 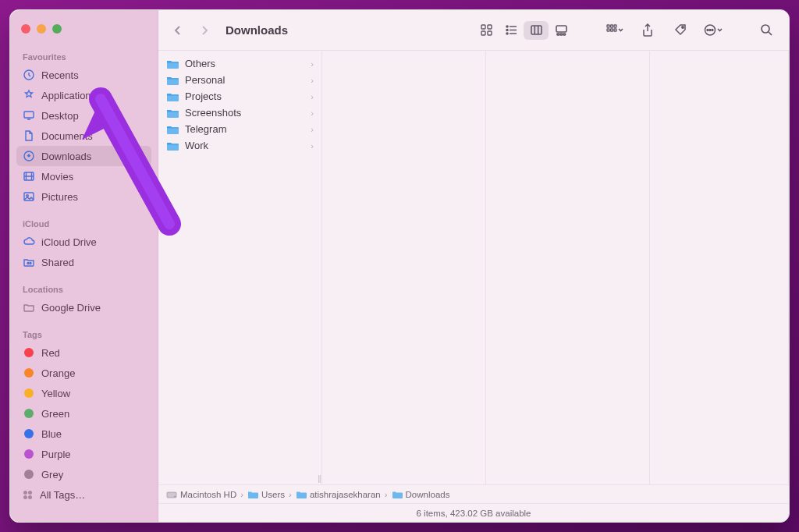 What do you see at coordinates (84, 413) in the screenshot?
I see `sidebar-tag-green: Green` at bounding box center [84, 413].